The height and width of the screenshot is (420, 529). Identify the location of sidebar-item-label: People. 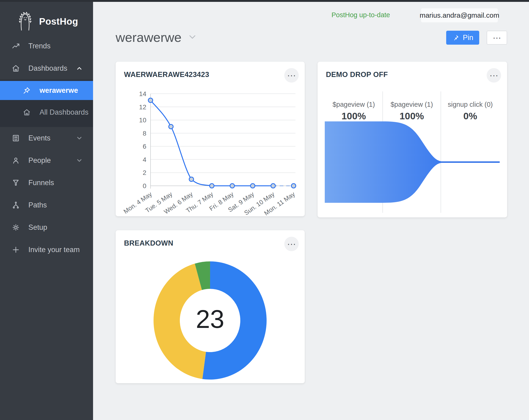
(40, 160).